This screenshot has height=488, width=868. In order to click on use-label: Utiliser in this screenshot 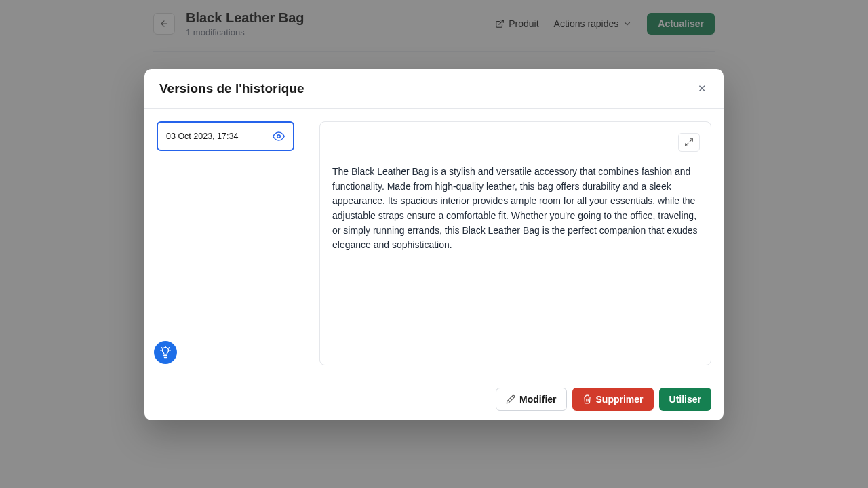, I will do `click(685, 399)`.